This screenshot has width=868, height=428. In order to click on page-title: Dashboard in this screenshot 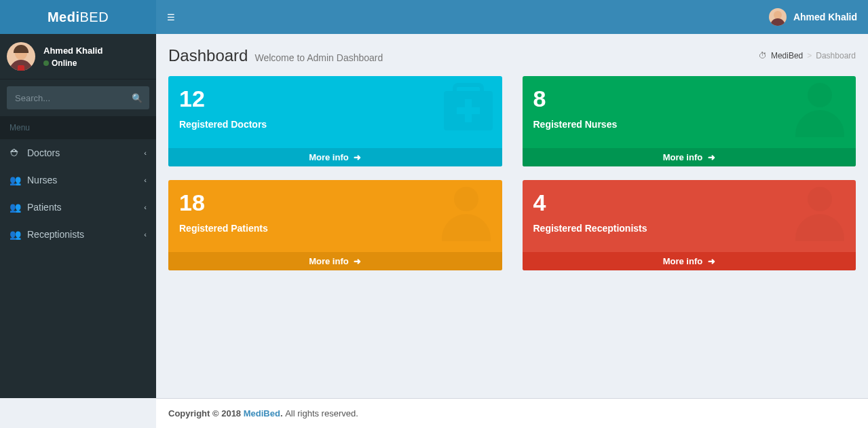, I will do `click(208, 56)`.